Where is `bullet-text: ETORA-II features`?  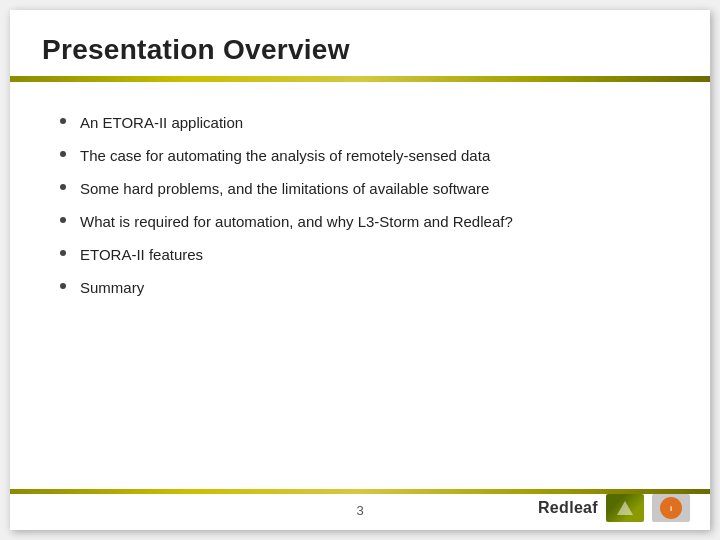
bullet-text: ETORA-II features is located at coordinates (142, 254).